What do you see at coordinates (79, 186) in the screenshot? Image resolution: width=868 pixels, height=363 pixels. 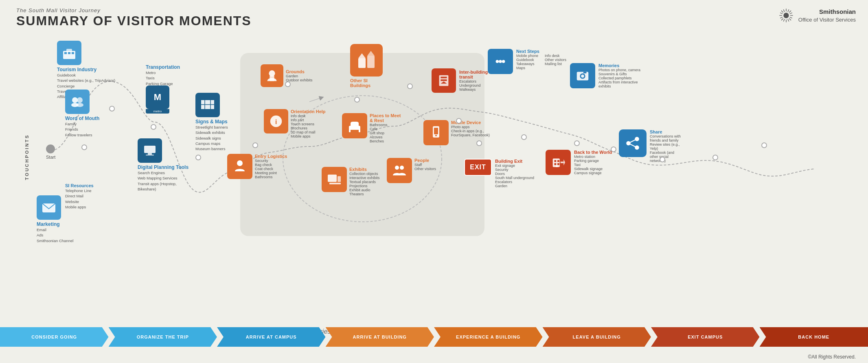 I see `si-resources-label: SI Resources` at bounding box center [79, 186].